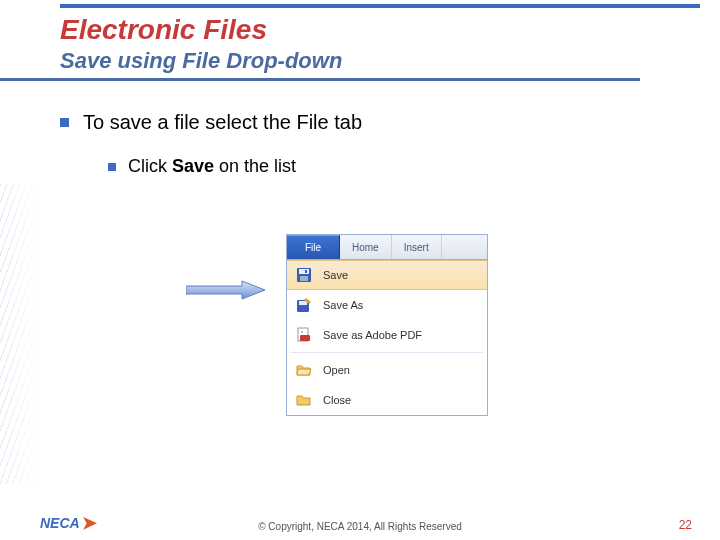  I want to click on save-icon, so click(304, 275).